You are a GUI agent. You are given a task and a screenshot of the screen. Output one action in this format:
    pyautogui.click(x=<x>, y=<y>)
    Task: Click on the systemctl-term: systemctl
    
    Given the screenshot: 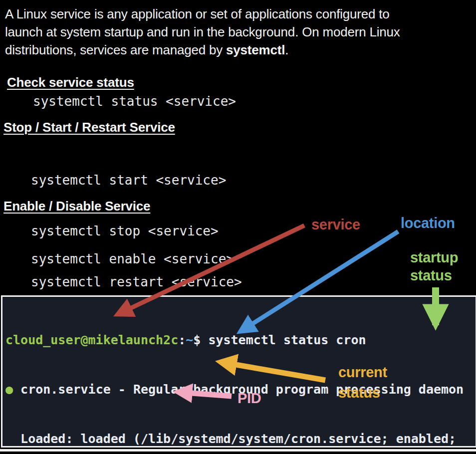 What is the action you would take?
    pyautogui.click(x=255, y=50)
    